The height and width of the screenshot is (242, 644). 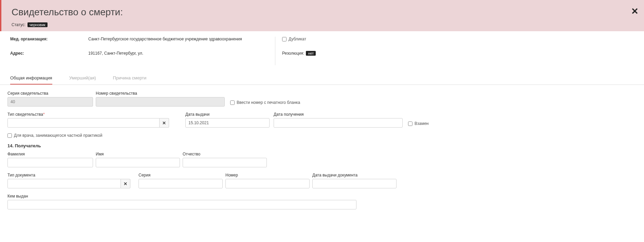 What do you see at coordinates (297, 39) in the screenshot?
I see `duplicate-label: Дубликат` at bounding box center [297, 39].